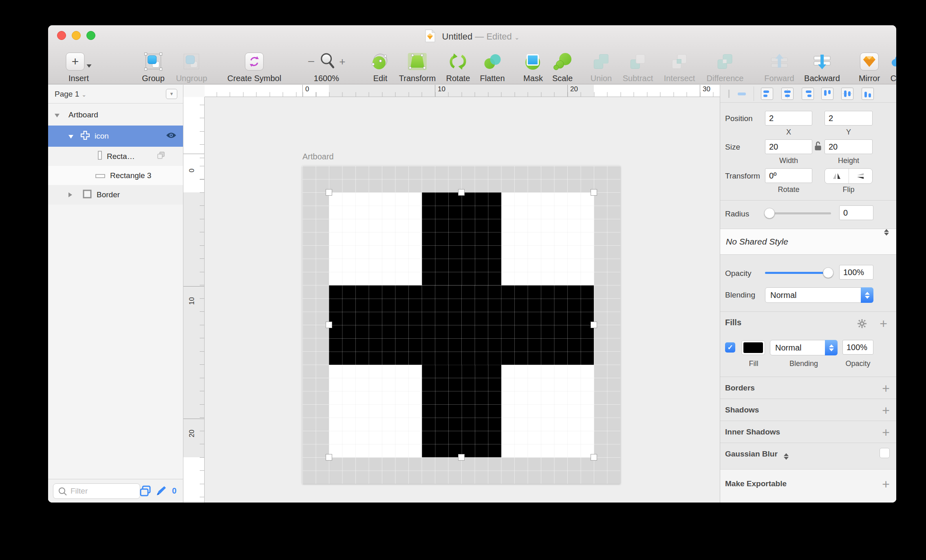 This screenshot has height=560, width=926. Describe the element at coordinates (753, 348) in the screenshot. I see `fill-color-swatch` at that location.